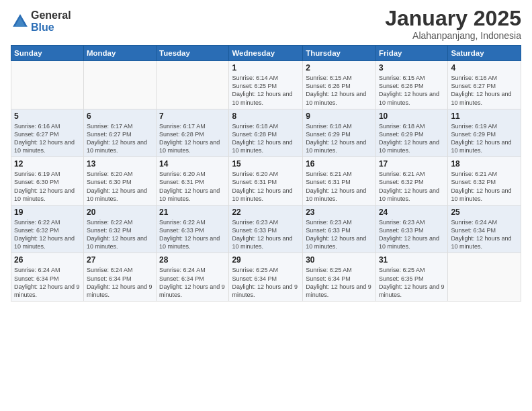  What do you see at coordinates (41, 21) in the screenshot?
I see `logo: General Blue` at bounding box center [41, 21].